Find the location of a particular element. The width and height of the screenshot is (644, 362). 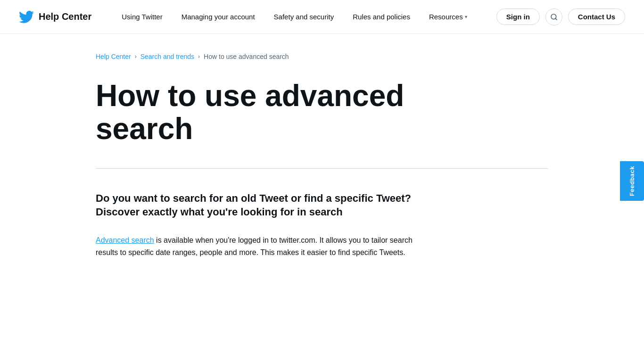

twitter-logo-icon is located at coordinates (26, 17).